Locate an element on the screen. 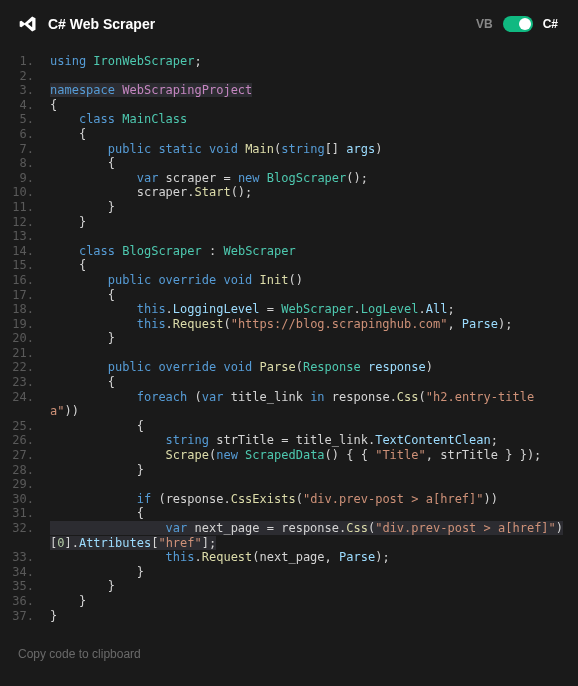 This screenshot has width=578, height=686. line-content: using IronWebScraper; is located at coordinates (311, 62).